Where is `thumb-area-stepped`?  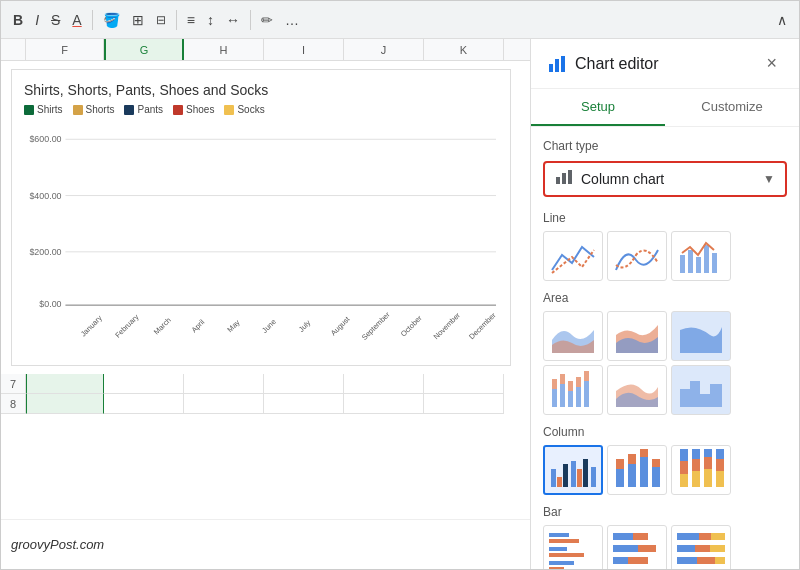
thumb-area-stepped is located at coordinates (701, 390).